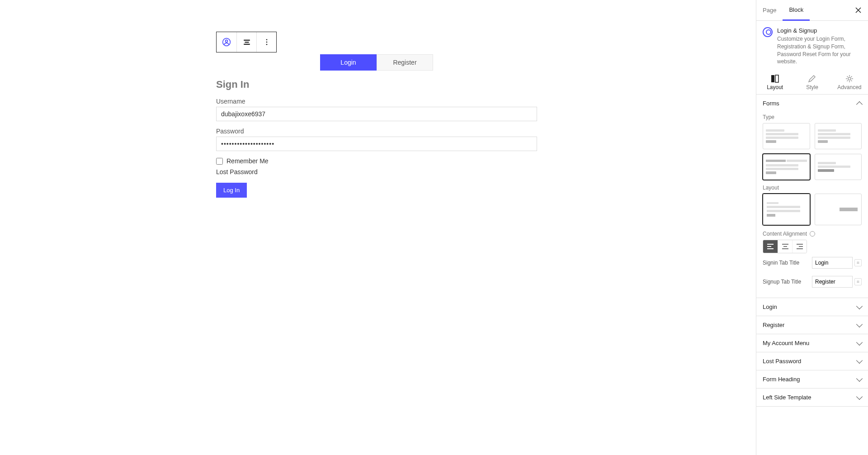 The width and height of the screenshot is (868, 455). I want to click on subtab-style-label: Style, so click(812, 87).